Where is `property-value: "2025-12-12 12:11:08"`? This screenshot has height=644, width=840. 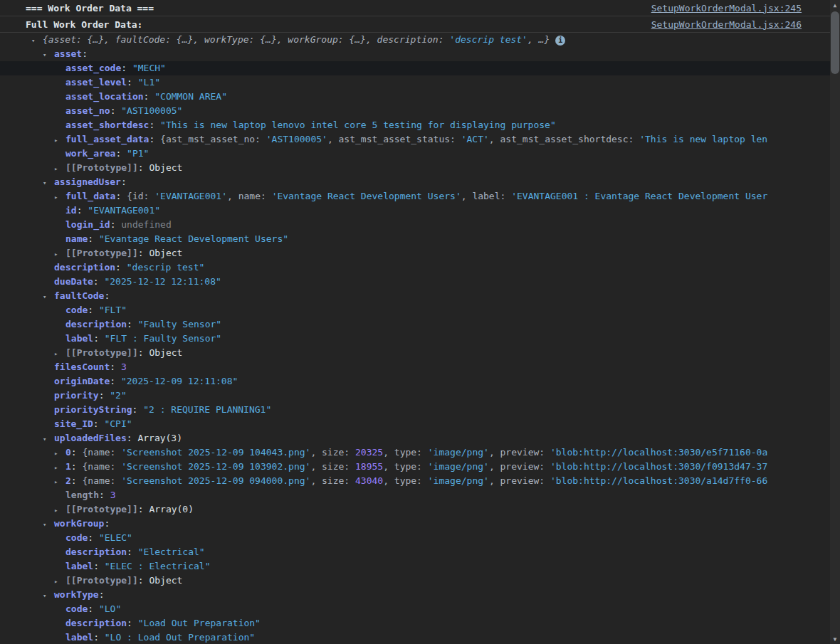
property-value: "2025-12-12 12:11:08" is located at coordinates (162, 282).